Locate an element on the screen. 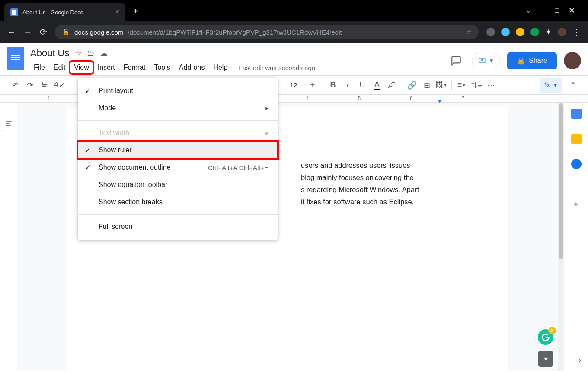  chevron-right-icon: ▶ is located at coordinates (267, 133).